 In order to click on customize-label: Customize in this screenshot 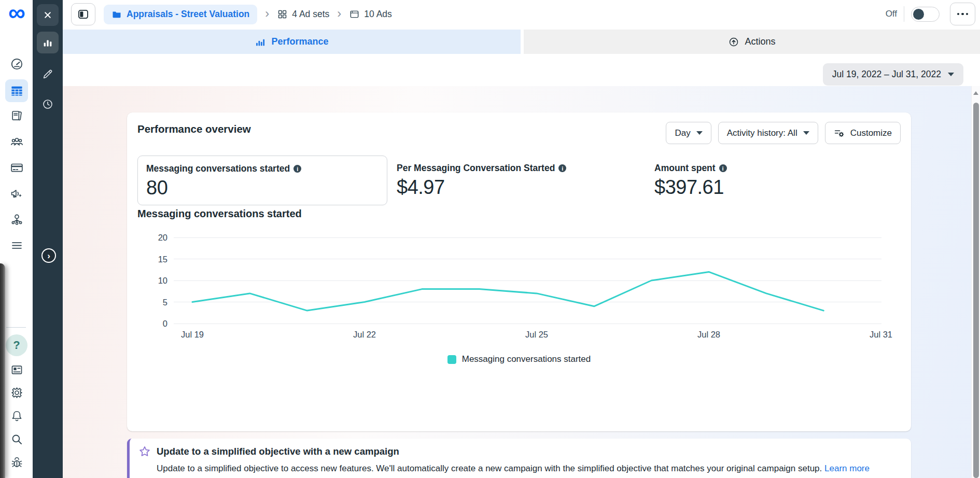, I will do `click(871, 133)`.